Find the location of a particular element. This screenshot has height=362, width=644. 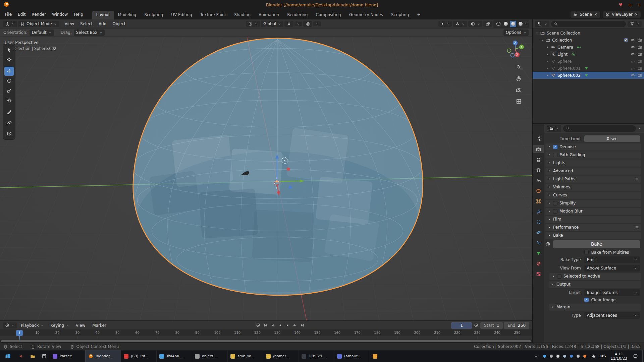

target-dropdown: Image Textures is located at coordinates (612, 293).